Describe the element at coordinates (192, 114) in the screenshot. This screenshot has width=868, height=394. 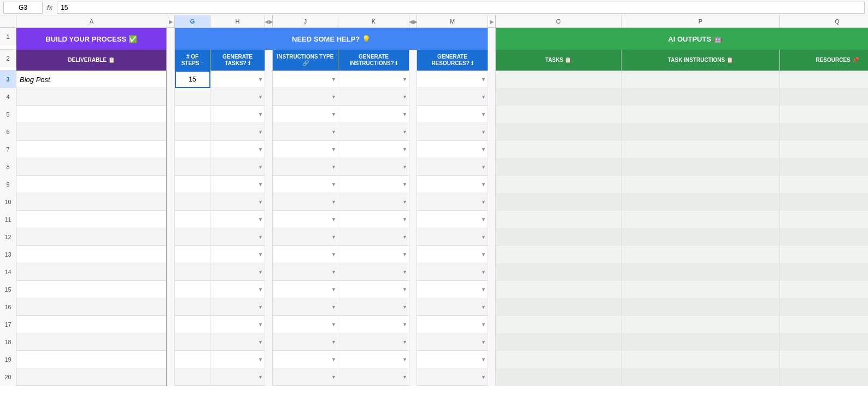
I see `cell-g5` at that location.